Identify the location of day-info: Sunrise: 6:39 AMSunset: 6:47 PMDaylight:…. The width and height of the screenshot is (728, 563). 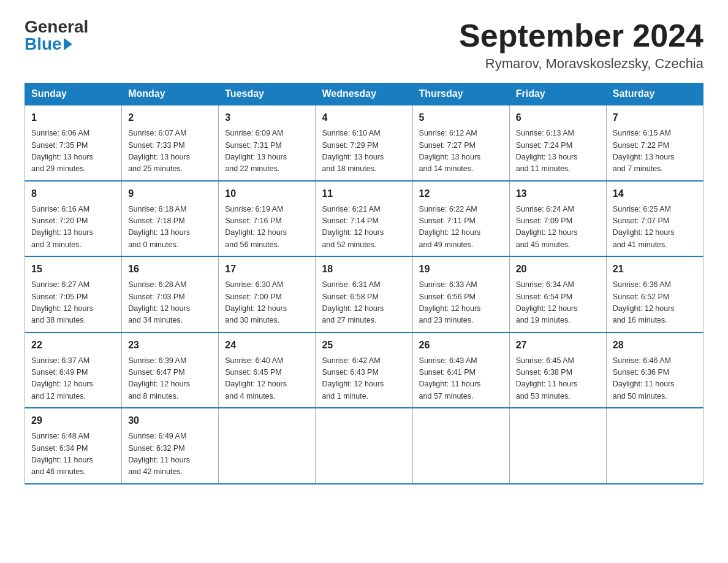
(170, 379).